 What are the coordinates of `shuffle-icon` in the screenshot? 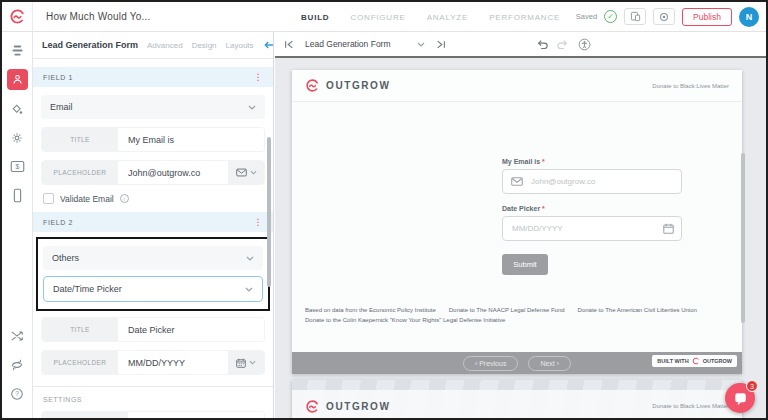 It's located at (17, 336).